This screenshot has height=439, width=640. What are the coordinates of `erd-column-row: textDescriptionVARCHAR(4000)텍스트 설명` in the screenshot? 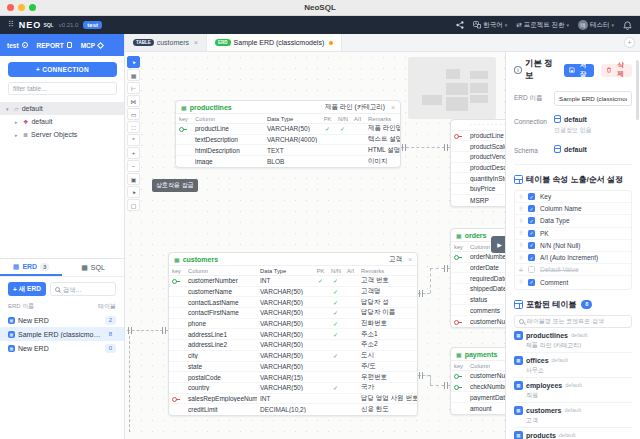 It's located at (288, 140).